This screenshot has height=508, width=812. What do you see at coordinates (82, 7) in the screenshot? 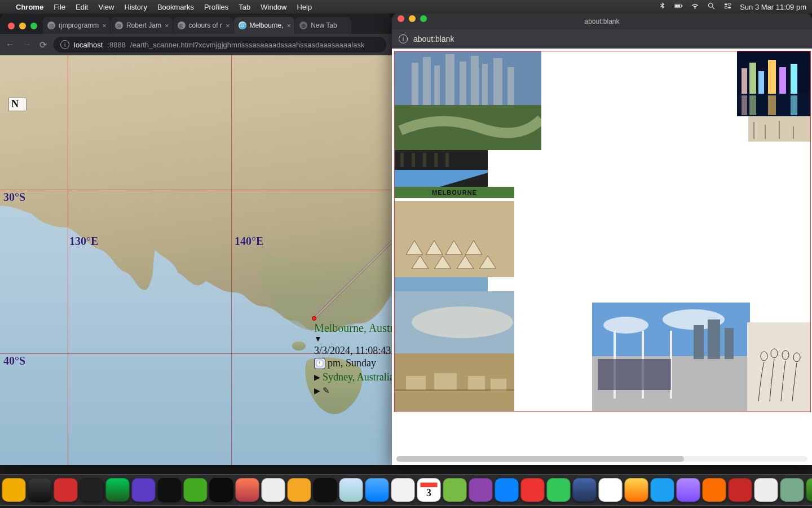
I see `menu-edit: Edit` at bounding box center [82, 7].